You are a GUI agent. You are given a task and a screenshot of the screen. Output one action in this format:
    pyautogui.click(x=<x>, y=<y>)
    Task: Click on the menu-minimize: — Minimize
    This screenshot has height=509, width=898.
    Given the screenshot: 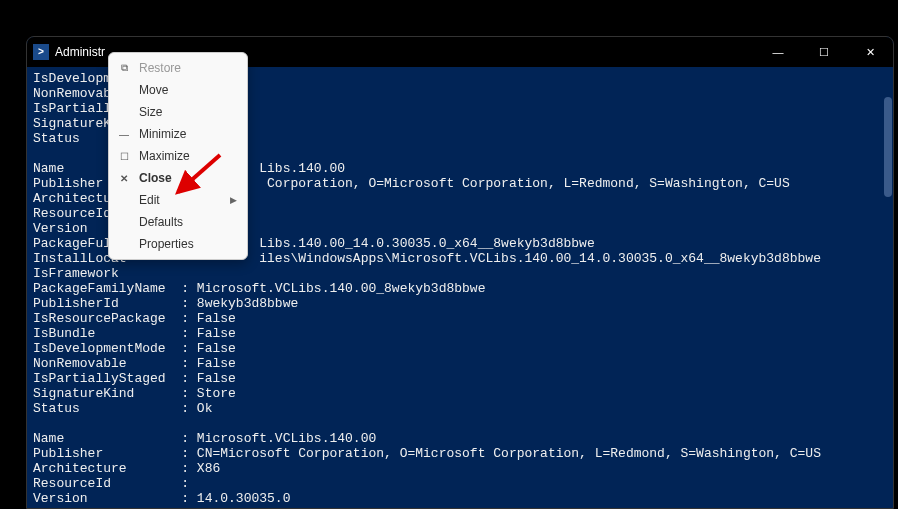 What is the action you would take?
    pyautogui.click(x=178, y=134)
    